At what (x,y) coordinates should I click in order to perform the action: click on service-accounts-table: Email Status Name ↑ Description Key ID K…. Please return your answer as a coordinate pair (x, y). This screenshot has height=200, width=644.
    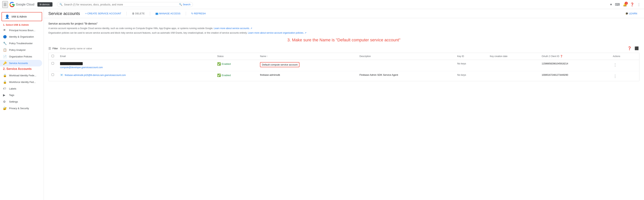
    Looking at the image, I should click on (344, 67).